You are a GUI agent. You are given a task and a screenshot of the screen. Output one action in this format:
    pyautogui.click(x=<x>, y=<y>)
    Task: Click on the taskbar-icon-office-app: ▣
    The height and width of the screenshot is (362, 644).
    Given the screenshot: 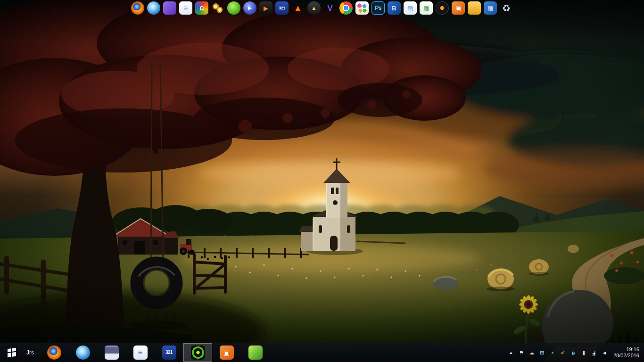 What is the action you would take?
    pyautogui.click(x=226, y=353)
    